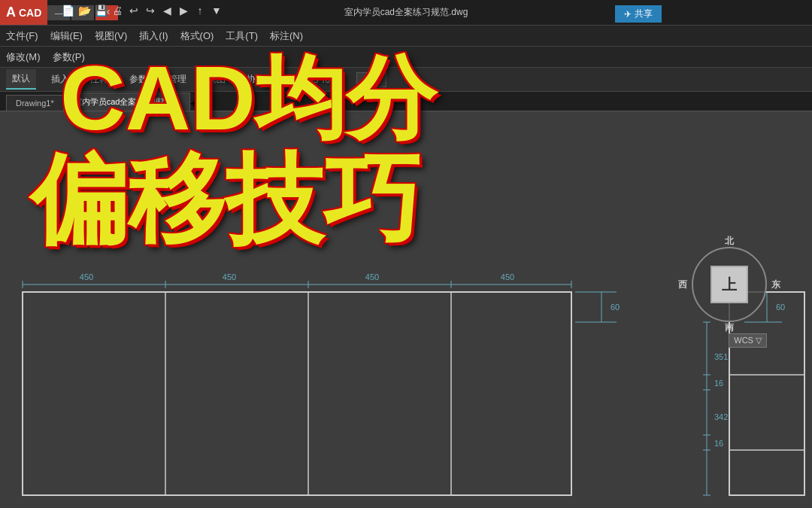 This screenshot has width=812, height=508. Describe the element at coordinates (111, 36) in the screenshot. I see `menu-view: 视图(V)` at that location.